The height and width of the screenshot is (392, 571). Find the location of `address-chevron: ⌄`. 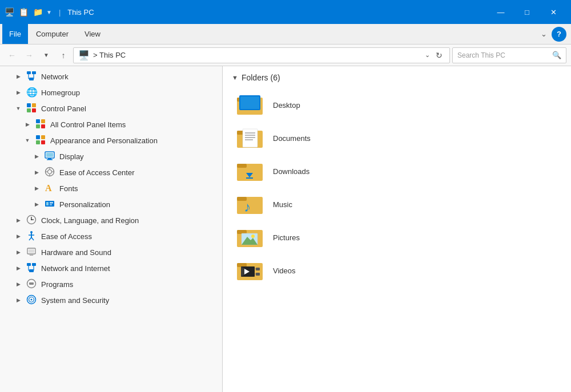

address-chevron: ⌄ is located at coordinates (427, 55).